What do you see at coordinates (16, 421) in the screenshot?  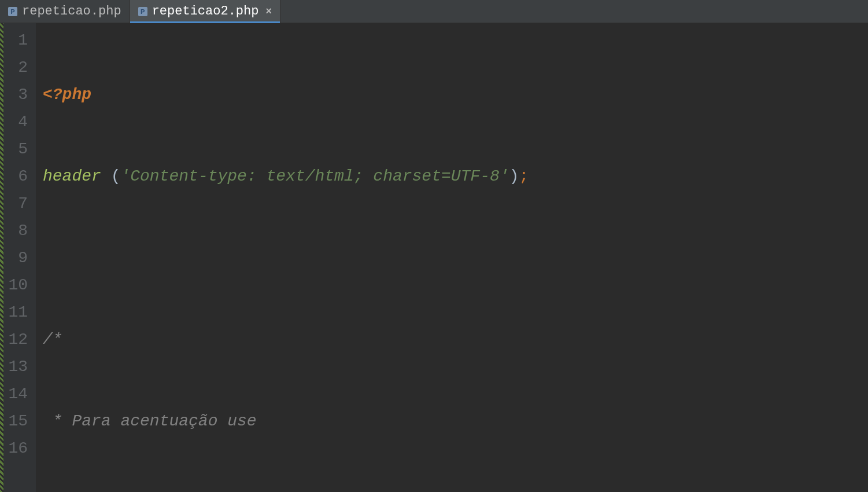 I see `line-number: 15` at bounding box center [16, 421].